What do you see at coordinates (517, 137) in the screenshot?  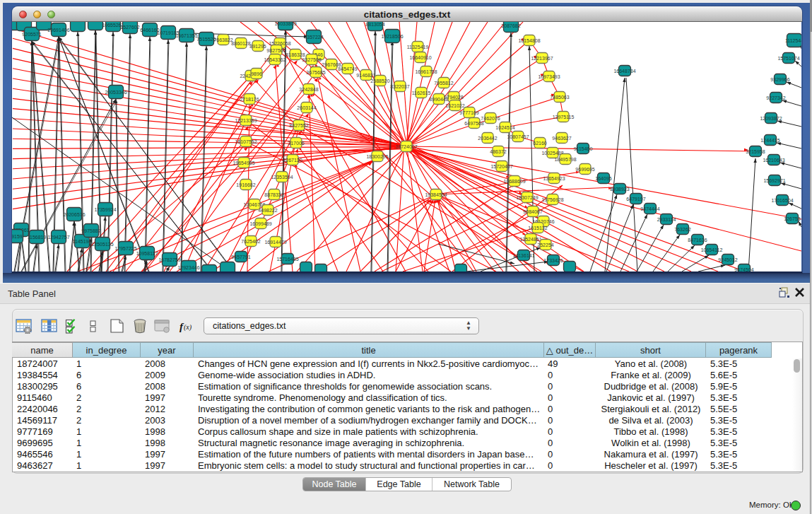 I see `svg-text: 10807457` at bounding box center [517, 137].